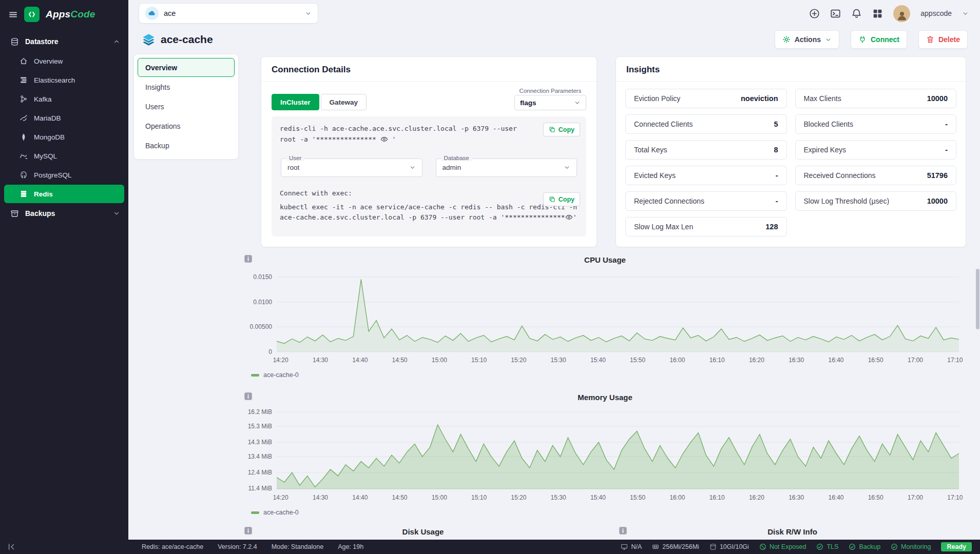 The width and height of the screenshot is (980, 554). Describe the element at coordinates (352, 168) in the screenshot. I see `user-select: User root` at that location.